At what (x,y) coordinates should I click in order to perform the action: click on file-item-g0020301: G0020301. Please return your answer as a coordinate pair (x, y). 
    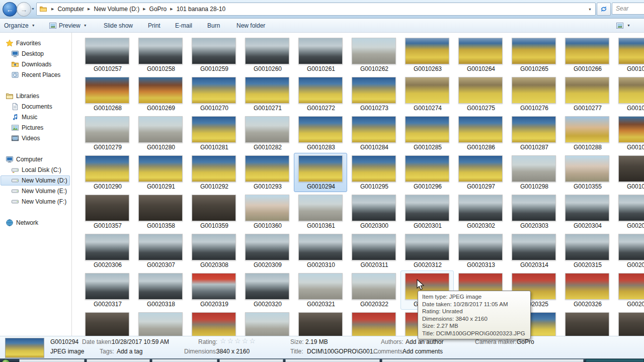
    Looking at the image, I should click on (427, 212).